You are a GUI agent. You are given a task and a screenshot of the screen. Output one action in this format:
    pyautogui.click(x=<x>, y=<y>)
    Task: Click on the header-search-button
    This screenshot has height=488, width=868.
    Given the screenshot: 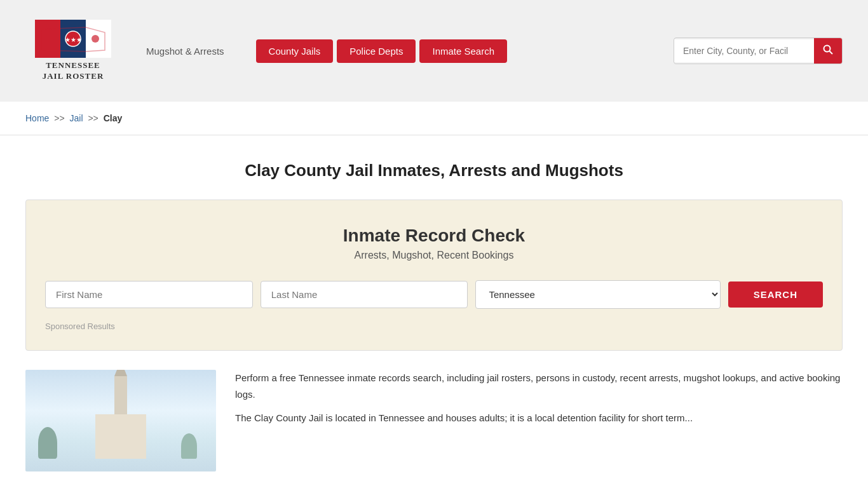 What is the action you would take?
    pyautogui.click(x=828, y=51)
    